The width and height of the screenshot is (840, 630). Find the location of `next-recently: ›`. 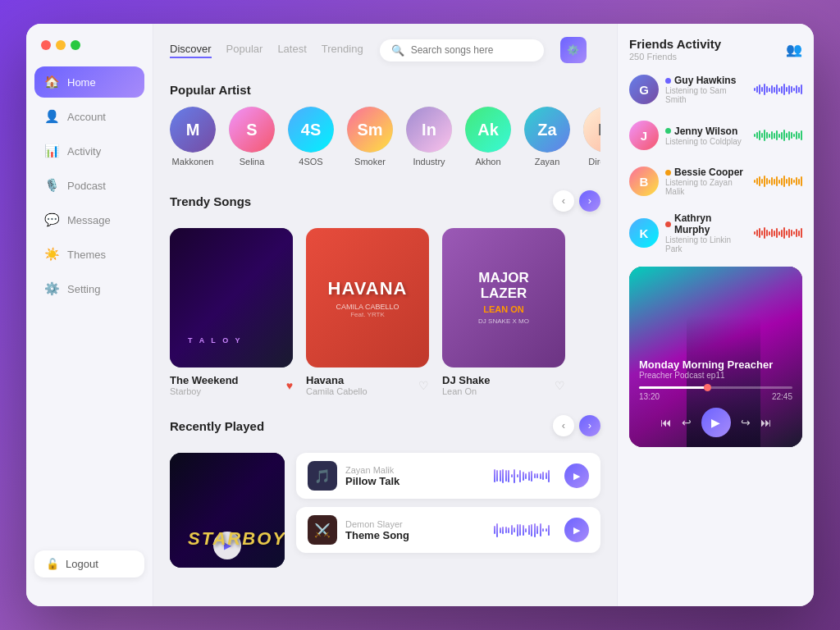

next-recently: › is located at coordinates (590, 426).